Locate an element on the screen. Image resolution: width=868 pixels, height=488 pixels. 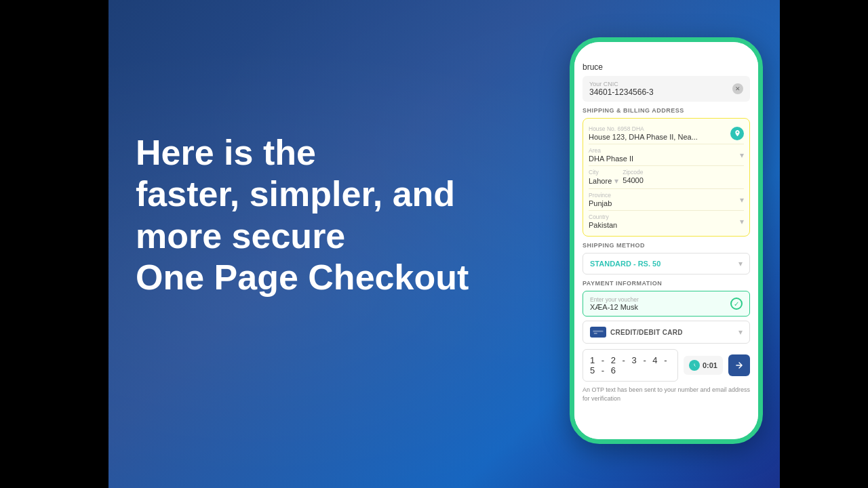
left-letterbox is located at coordinates (54, 244).